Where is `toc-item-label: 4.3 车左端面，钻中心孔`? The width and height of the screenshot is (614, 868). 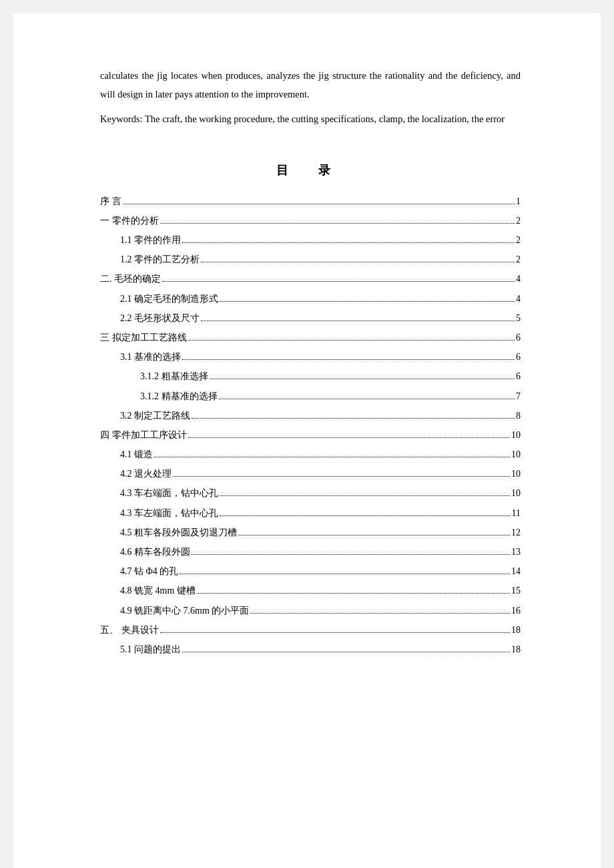 toc-item-label: 4.3 车左端面，钻中心孔 is located at coordinates (170, 513).